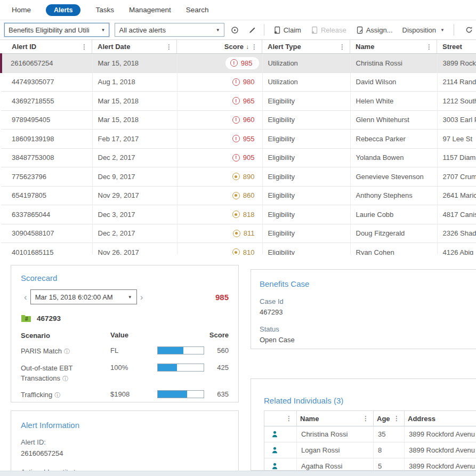 This screenshot has width=476, height=476. Describe the element at coordinates (275, 450) in the screenshot. I see `person-icon` at that location.